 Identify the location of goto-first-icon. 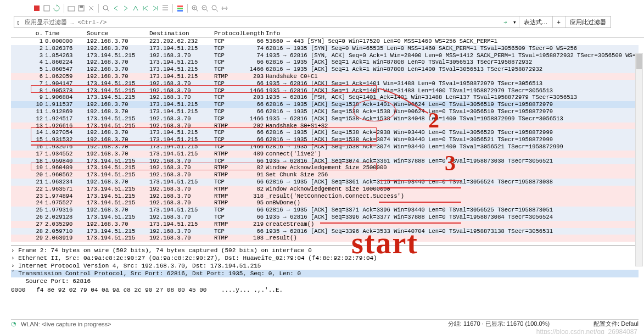
(145, 8).